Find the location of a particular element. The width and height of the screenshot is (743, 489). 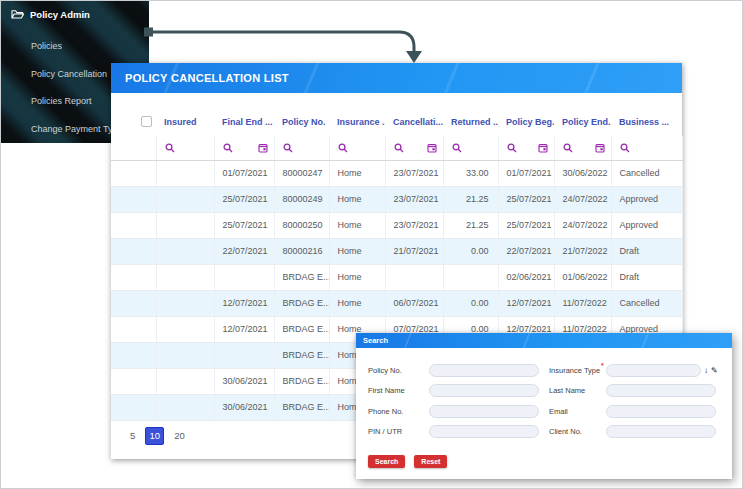

table-row: BRDAG E...Home02/06/202101/06/2022Draft is located at coordinates (396, 277).